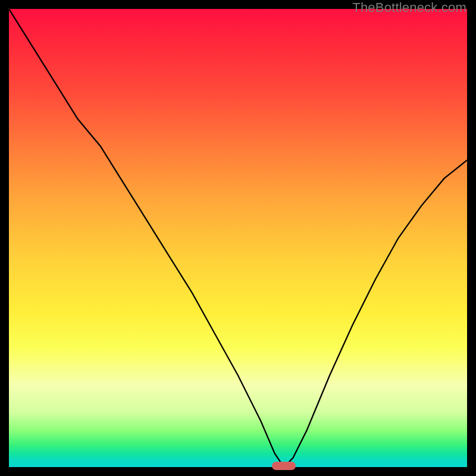 The image size is (476, 476). Describe the element at coordinates (284, 466) in the screenshot. I see `optimal-point-marker` at that location.